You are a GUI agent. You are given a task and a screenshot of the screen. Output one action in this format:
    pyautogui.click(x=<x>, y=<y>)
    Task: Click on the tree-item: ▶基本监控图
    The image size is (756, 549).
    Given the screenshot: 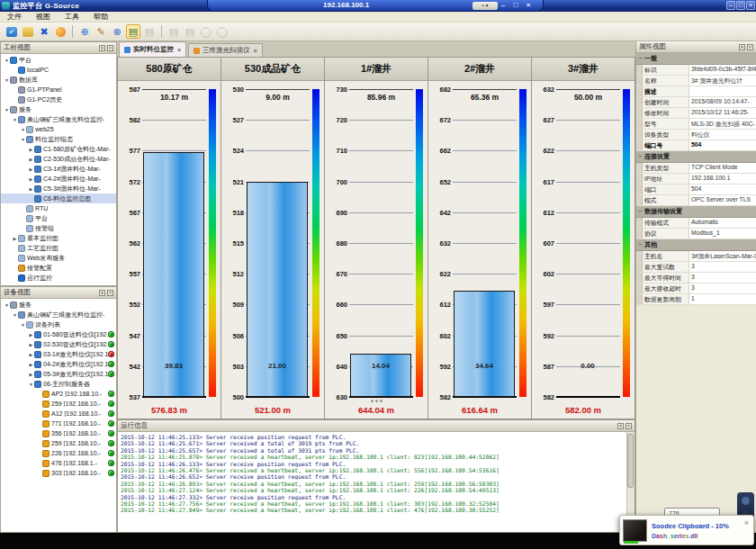 What is the action you would take?
    pyautogui.click(x=58, y=238)
    